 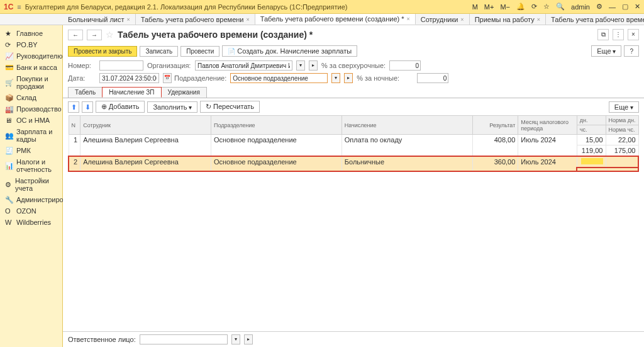 What do you see at coordinates (236, 339) in the screenshot?
I see `responsible-dropdown-icon: ▾` at bounding box center [236, 339].